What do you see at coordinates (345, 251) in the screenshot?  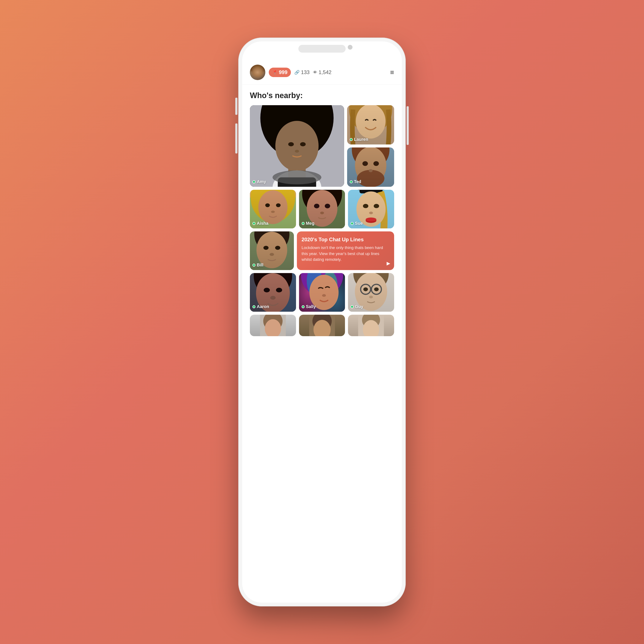 I see `promo-card: 2020's Top Chat Up Lines Lockdown isn't …` at bounding box center [345, 251].